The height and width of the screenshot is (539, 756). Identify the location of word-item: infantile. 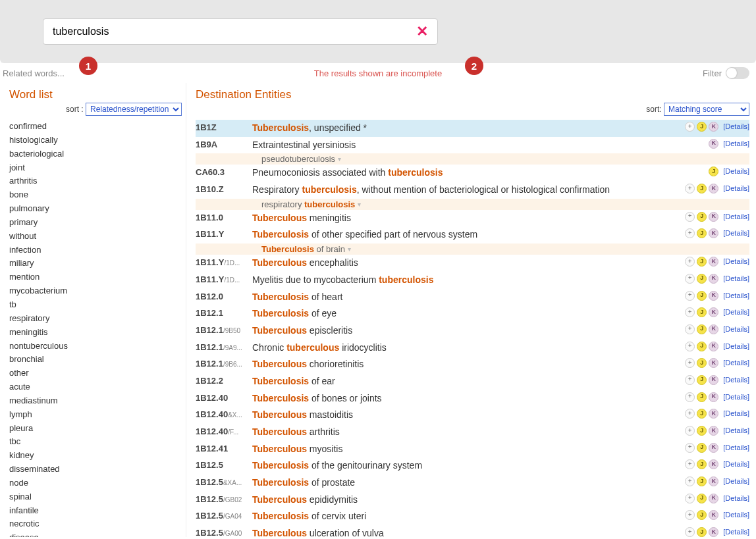
(95, 511).